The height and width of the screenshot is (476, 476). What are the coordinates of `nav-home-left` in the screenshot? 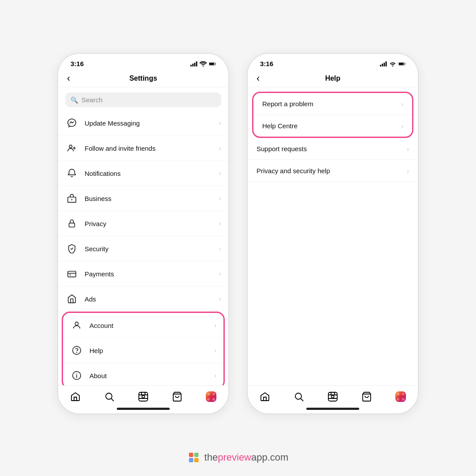 It's located at (75, 397).